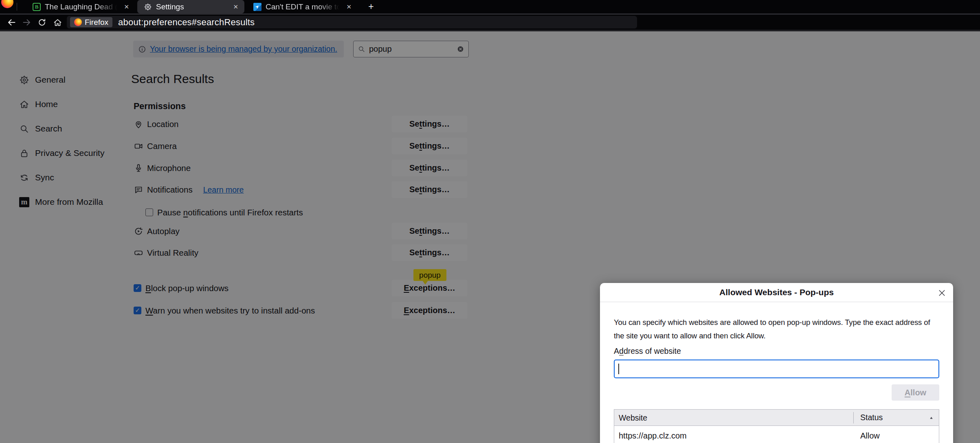 This screenshot has height=443, width=980. Describe the element at coordinates (734, 436) in the screenshot. I see `website-cell: https://app.clz.com` at that location.